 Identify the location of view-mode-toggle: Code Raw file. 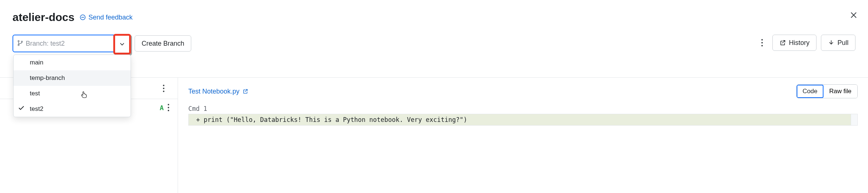
(827, 91).